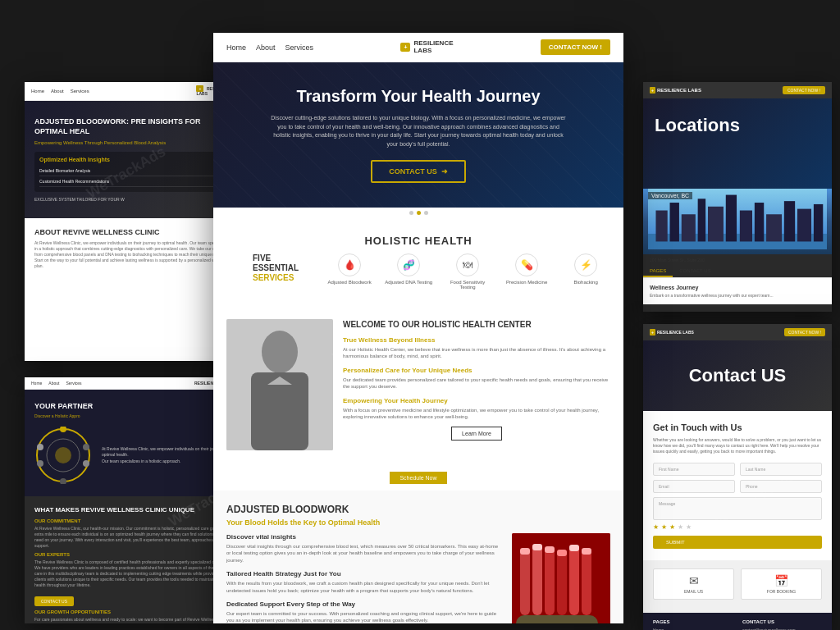 The image size is (840, 630). What do you see at coordinates (131, 221) in the screenshot?
I see `left-screenshot-1: Home About Services + RESILIENCELABS ADJ…` at bounding box center [131, 221].